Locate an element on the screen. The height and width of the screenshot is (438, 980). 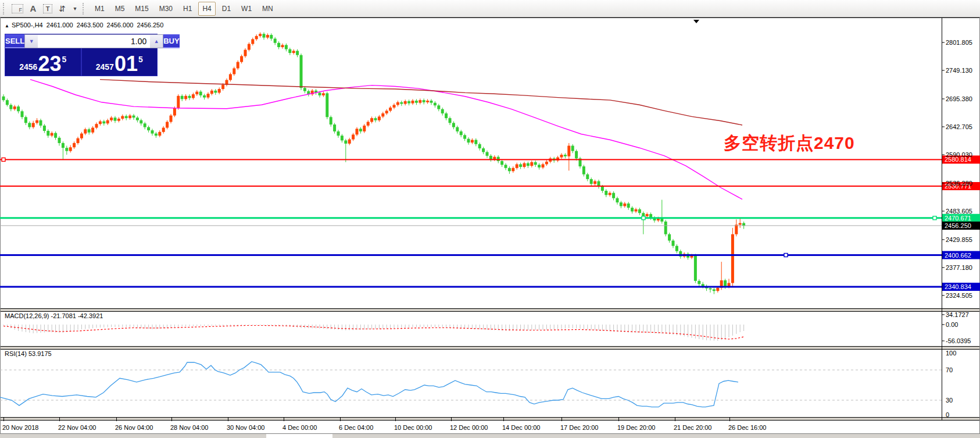
ohlc-close: 2456.250 is located at coordinates (150, 25).